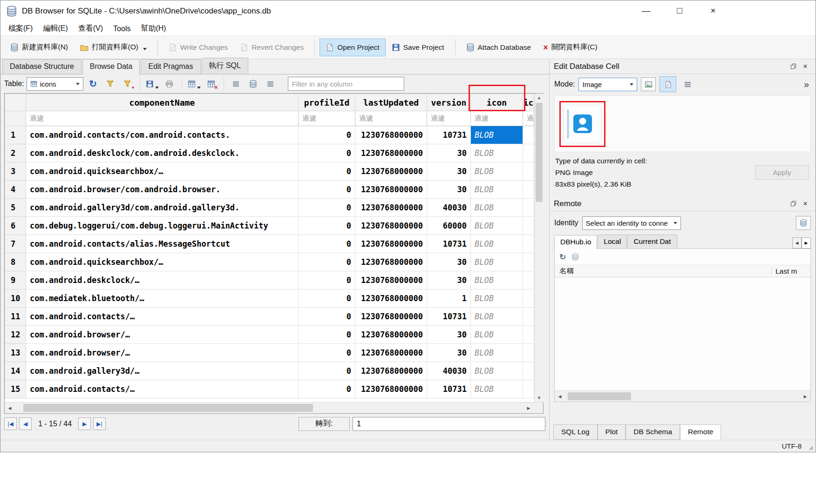 This screenshot has width=816, height=504. What do you see at coordinates (55, 29) in the screenshot?
I see `menu-edit: 編輯(E)` at bounding box center [55, 29].